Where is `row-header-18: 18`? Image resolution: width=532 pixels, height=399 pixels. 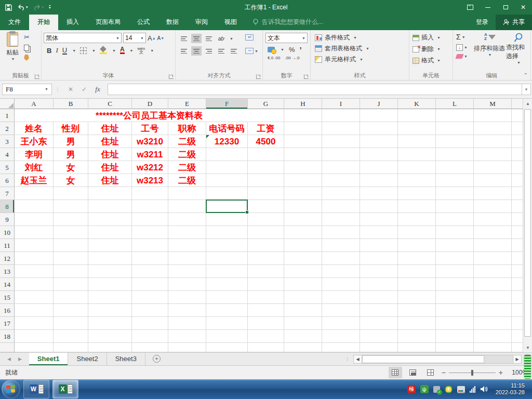
row-header-18: 18 is located at coordinates (7, 337).